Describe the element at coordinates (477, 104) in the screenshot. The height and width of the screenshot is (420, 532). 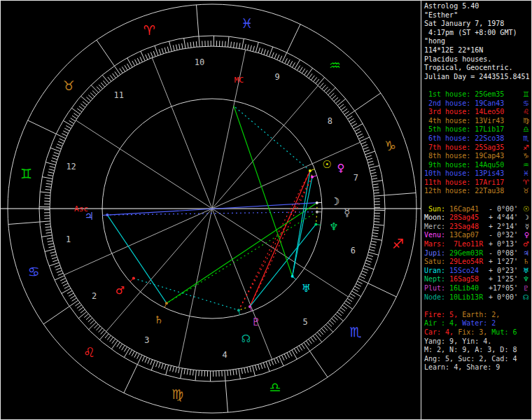
I see `house-cusp-row: 2nd house: 19Can43♋` at that location.